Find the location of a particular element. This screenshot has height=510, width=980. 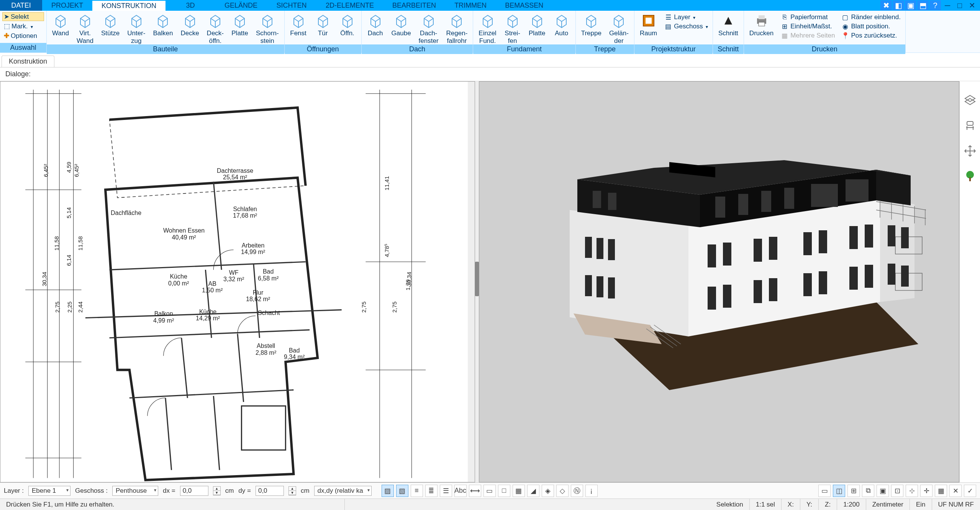

splitter is located at coordinates (477, 282).